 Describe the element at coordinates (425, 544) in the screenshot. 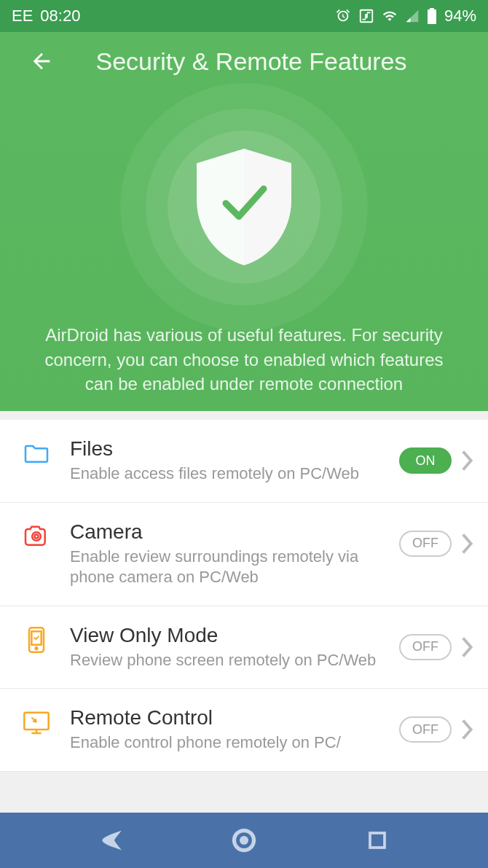

I see `camera-toggle: OFF` at that location.